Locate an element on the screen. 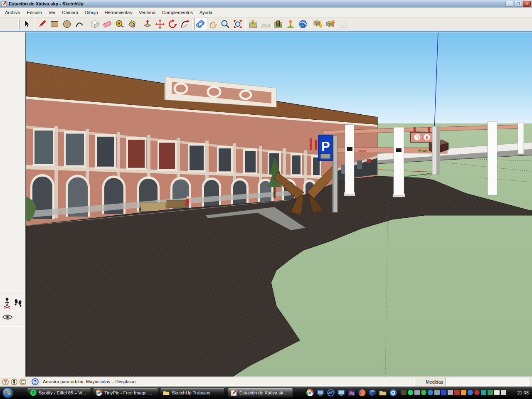  window-title: Estación de Xàtiva.skp - SketchUp is located at coordinates (46, 4).